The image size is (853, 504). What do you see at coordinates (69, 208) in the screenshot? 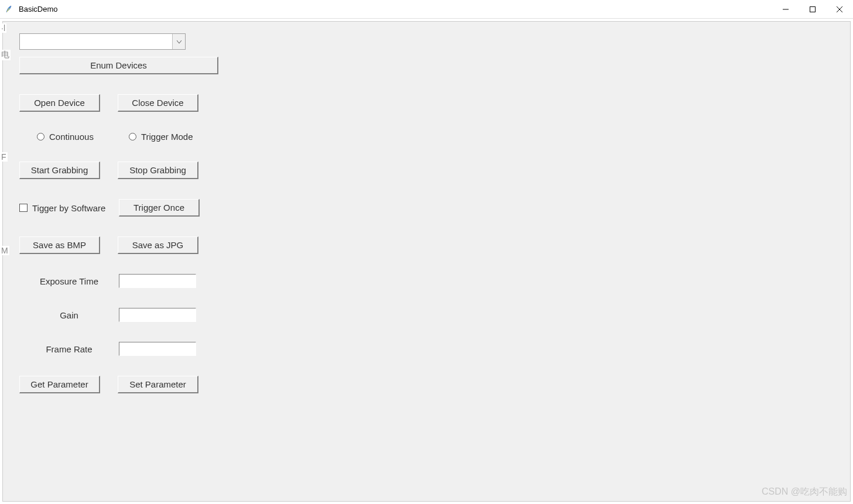
I see `trigger-software-label: Tigger by Software` at bounding box center [69, 208].